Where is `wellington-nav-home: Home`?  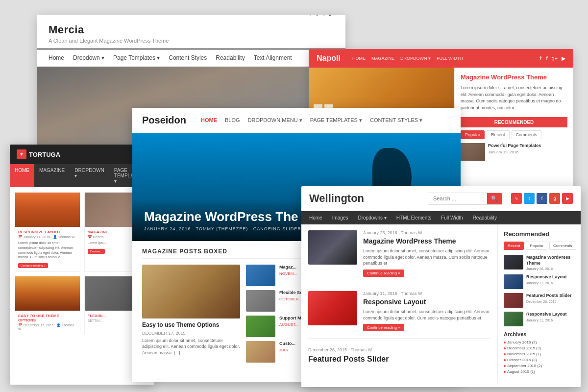 wellington-nav-home: Home is located at coordinates (316, 218).